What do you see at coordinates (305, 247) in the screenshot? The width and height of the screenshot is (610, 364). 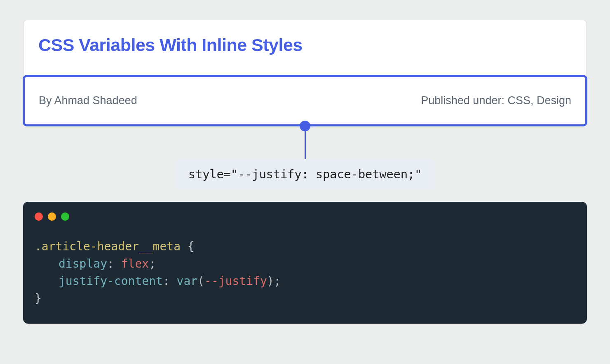 I see `code-line-selector: .article-header__meta {` at bounding box center [305, 247].